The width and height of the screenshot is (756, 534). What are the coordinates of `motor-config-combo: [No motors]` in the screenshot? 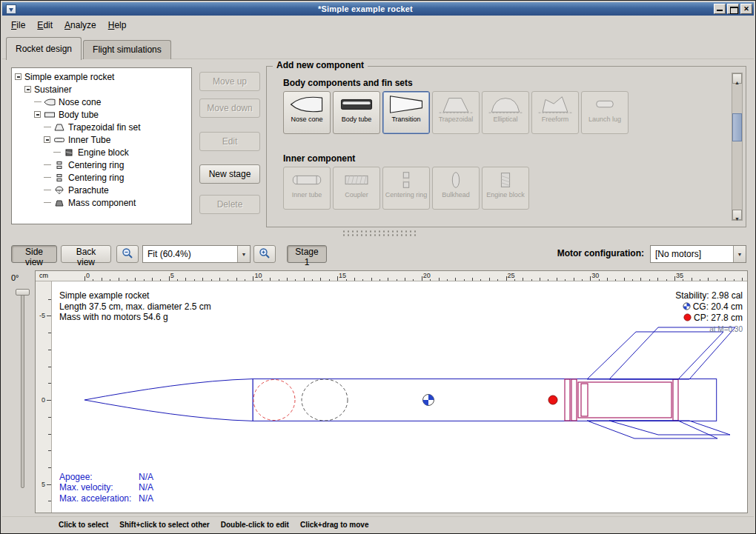 It's located at (698, 254).